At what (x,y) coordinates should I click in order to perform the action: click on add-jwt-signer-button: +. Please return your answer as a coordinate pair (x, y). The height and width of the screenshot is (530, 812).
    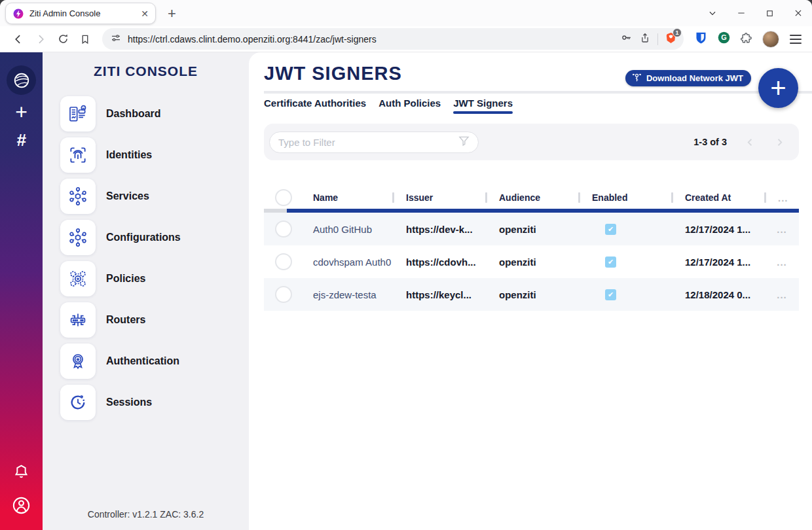
    Looking at the image, I should click on (778, 88).